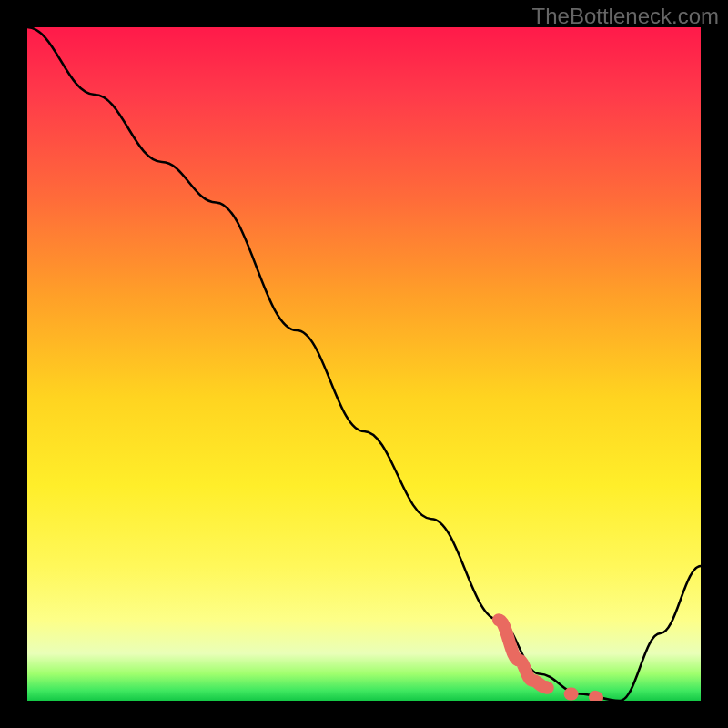 The width and height of the screenshot is (728, 728). What do you see at coordinates (626, 16) in the screenshot?
I see `watermark-text: TheBottleneck.com` at bounding box center [626, 16].